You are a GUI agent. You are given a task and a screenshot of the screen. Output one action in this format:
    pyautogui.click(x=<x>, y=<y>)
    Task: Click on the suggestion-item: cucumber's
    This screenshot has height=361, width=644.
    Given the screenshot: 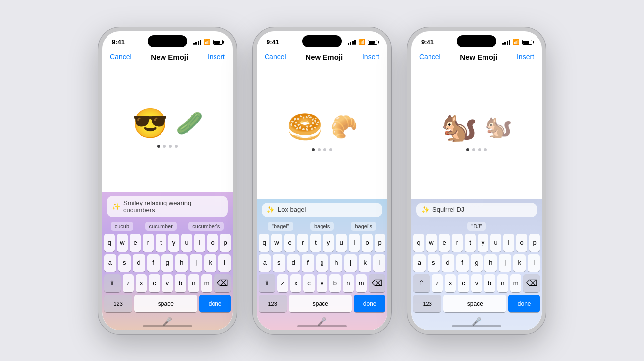 What is the action you would take?
    pyautogui.click(x=206, y=226)
    